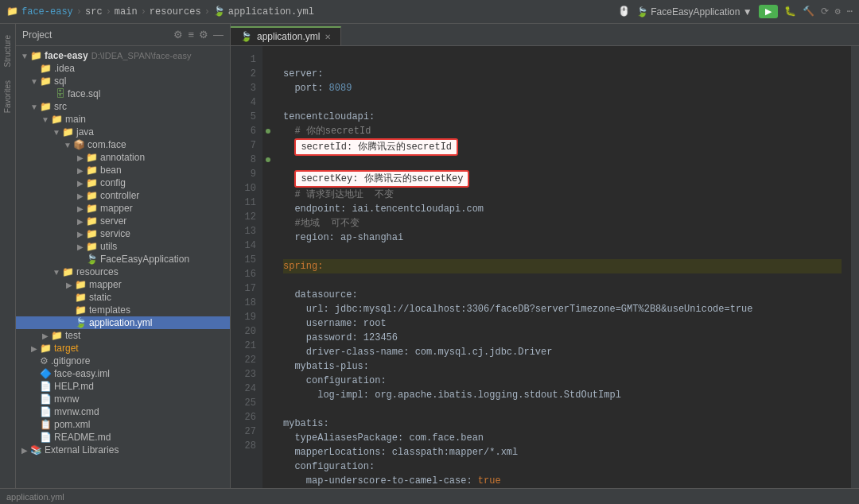 The width and height of the screenshot is (859, 504). I want to click on tree-item-test: ▶ 📁 test, so click(122, 335).